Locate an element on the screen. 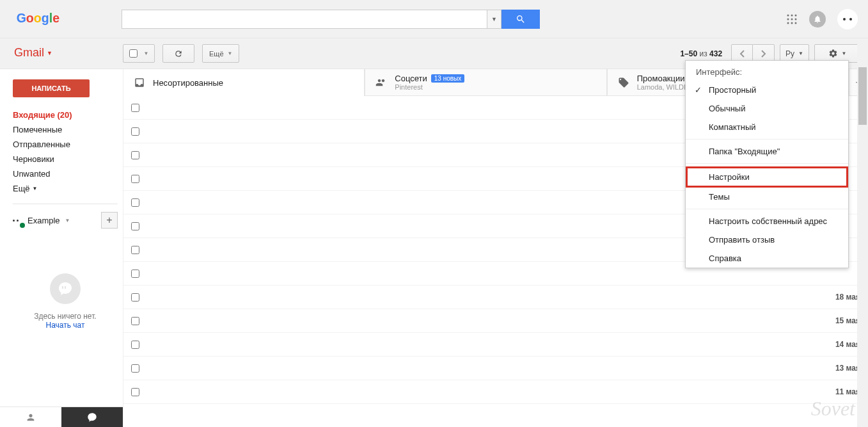  scrollbar is located at coordinates (862, 233).